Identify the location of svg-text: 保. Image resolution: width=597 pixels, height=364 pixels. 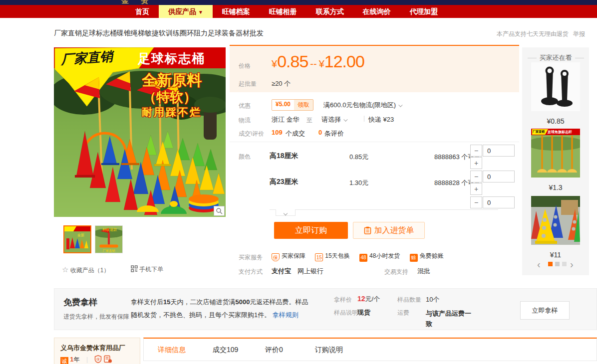
(98, 359).